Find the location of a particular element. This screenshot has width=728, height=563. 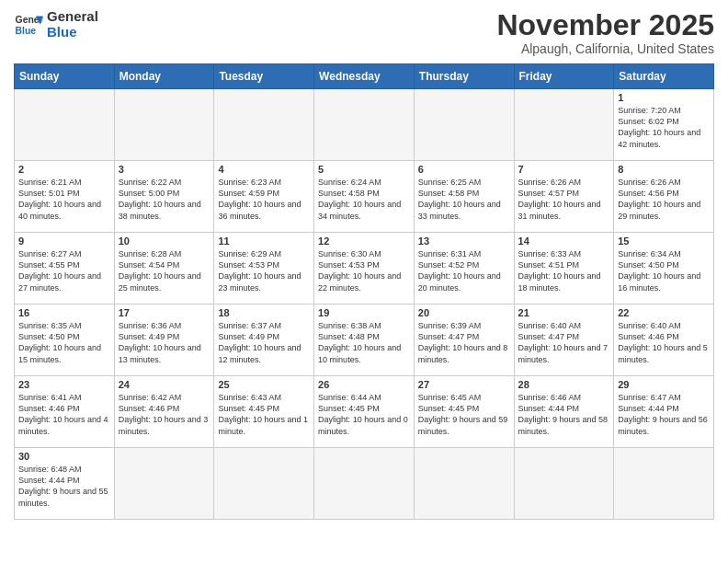

day-number: 17 is located at coordinates (165, 313).